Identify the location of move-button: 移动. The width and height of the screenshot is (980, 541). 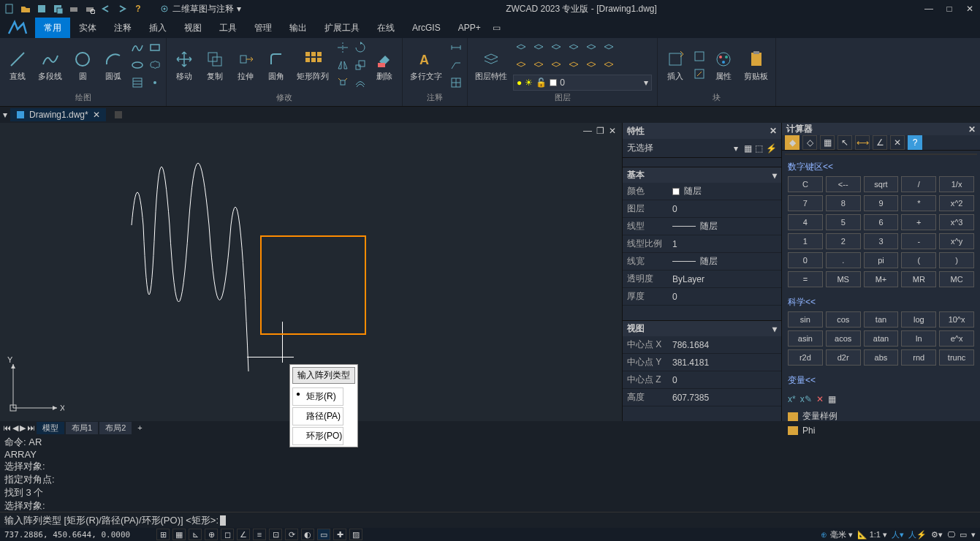
(184, 66).